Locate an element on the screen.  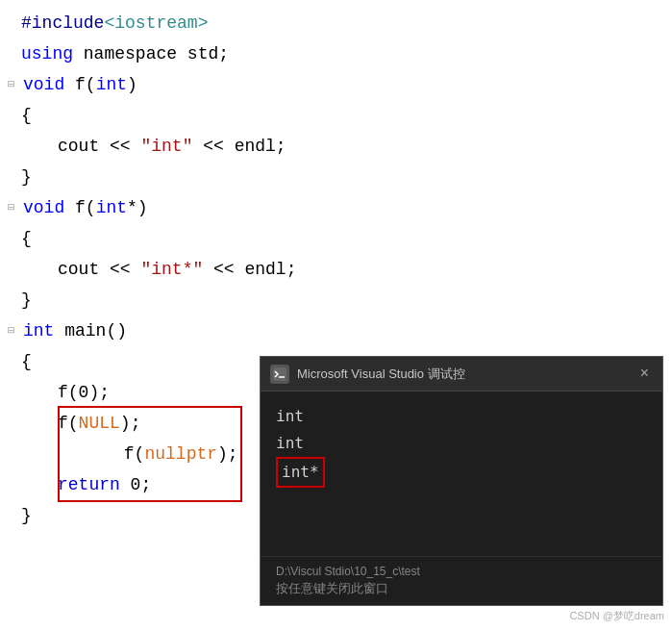
endl2: << endl; is located at coordinates (250, 269).